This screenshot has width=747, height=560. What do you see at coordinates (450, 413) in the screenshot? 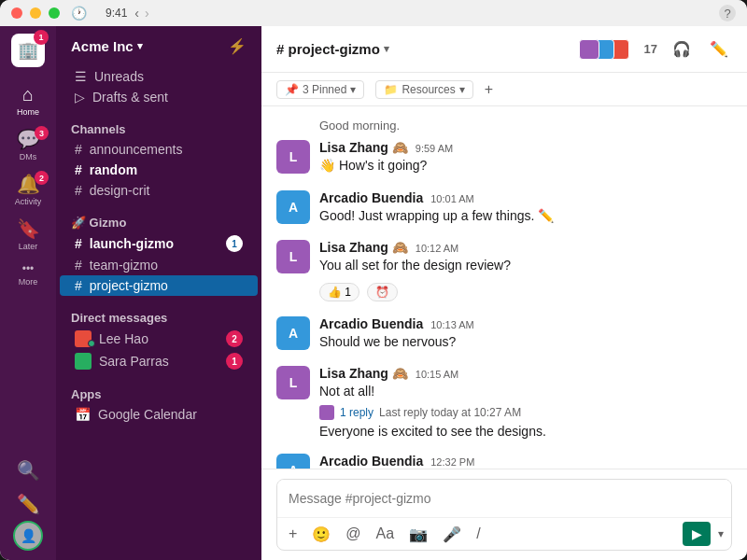
I see `reply-last-text: Last reply today at 10:27 AM` at bounding box center [450, 413].